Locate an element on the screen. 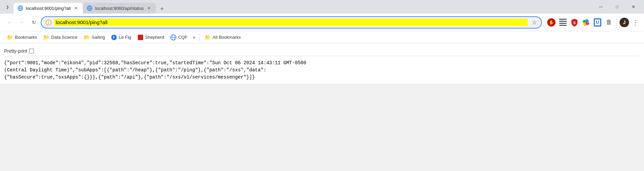 The image size is (644, 171). pretty-print-bar: Pretty-print is located at coordinates (322, 51).